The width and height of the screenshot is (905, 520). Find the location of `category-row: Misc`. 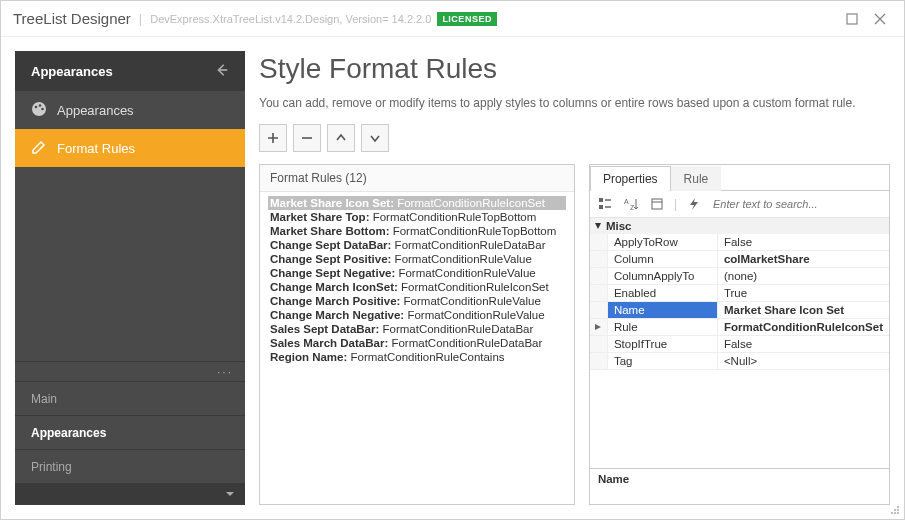

category-row: Misc is located at coordinates (740, 226).